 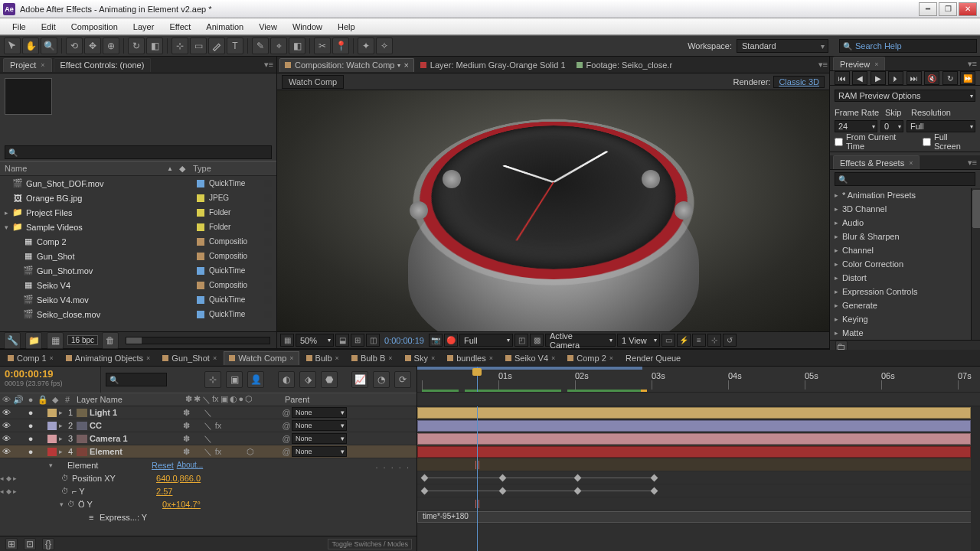 What do you see at coordinates (968, 9) in the screenshot?
I see `close-button: ✕` at bounding box center [968, 9].